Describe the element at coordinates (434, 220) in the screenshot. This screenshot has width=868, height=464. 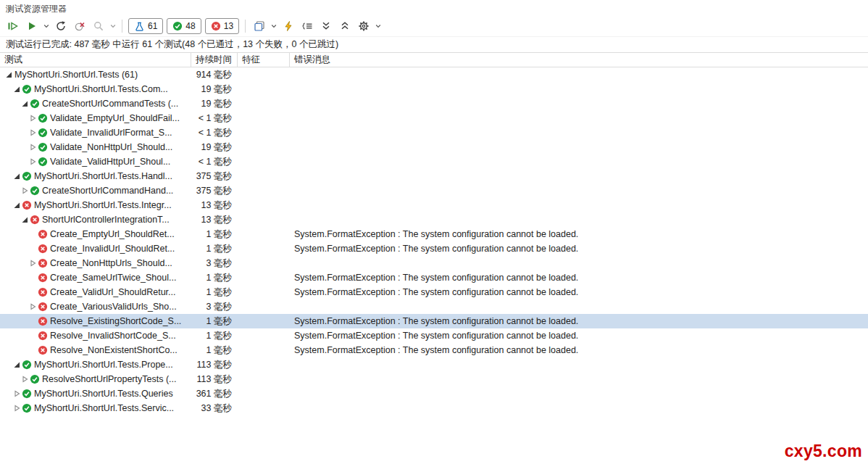
I see `test-row: ShortUrlControllerIntegrationT... 13 毫秒` at that location.